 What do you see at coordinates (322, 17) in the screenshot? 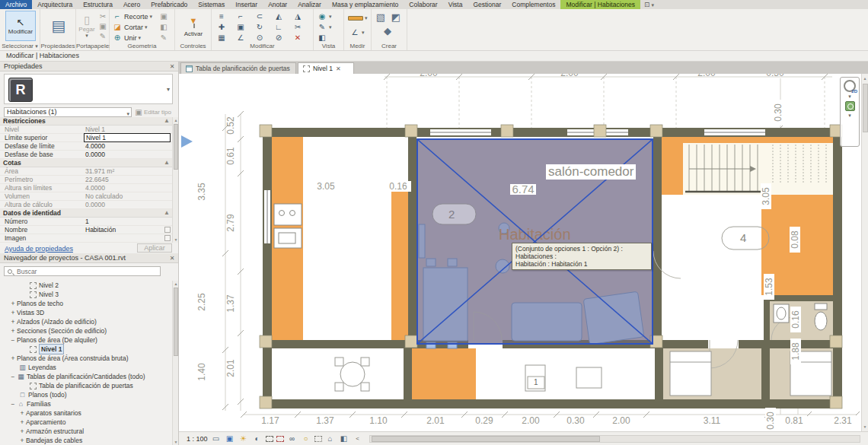
I see `visibility-icon: ◉` at bounding box center [322, 17].